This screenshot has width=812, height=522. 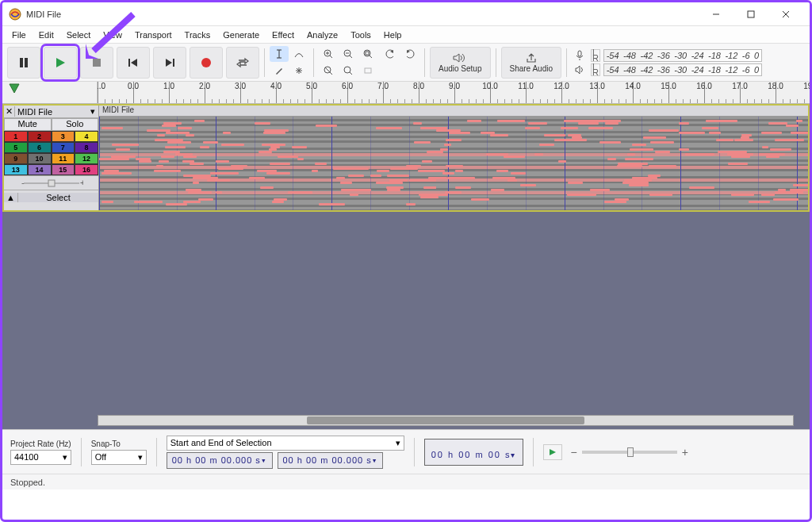 I want to click on track-menu-button: ▾, so click(x=93, y=111).